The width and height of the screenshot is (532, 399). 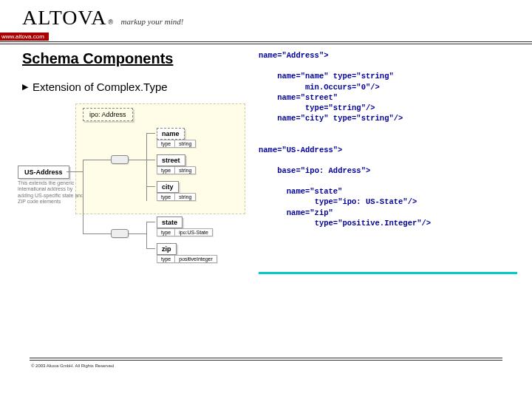 I want to click on type-us-address: US-Address, so click(x=44, y=172).